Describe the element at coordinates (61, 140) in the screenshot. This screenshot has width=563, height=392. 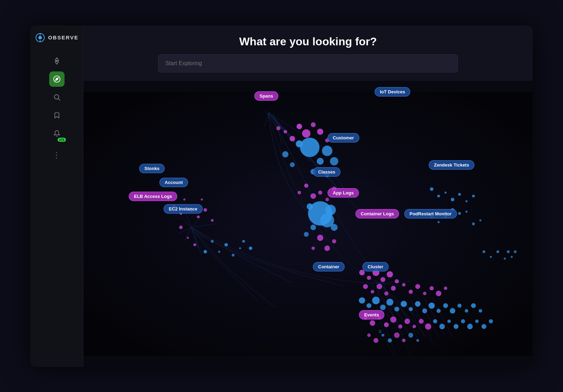
I see `alerts-badge: 171` at that location.